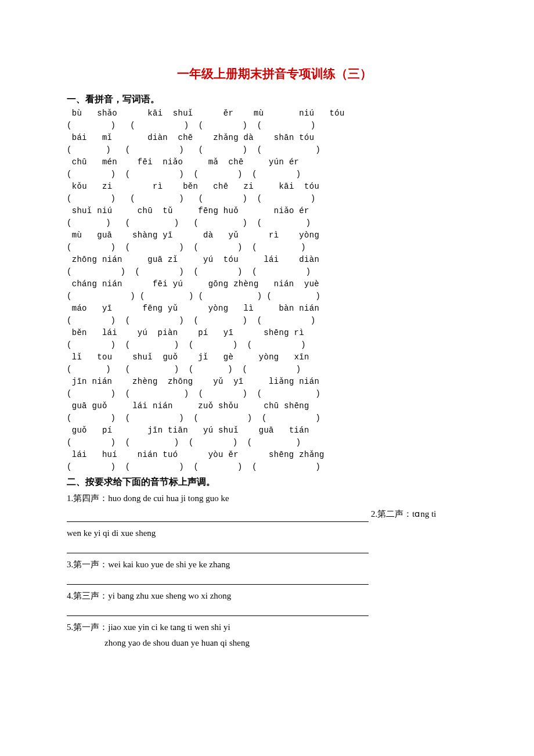 The height and width of the screenshot is (756, 534). What do you see at coordinates (274, 358) in the screenshot?
I see `pinyin-row: lǐ tou shuǐ guǒ jǐ gè yòng xīn` at bounding box center [274, 358].